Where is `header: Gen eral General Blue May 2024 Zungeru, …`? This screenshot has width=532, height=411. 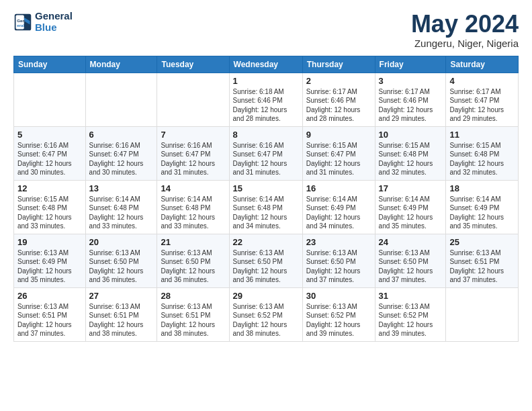
header: Gen eral General Blue May 2024 Zungeru, … is located at coordinates (266, 30).